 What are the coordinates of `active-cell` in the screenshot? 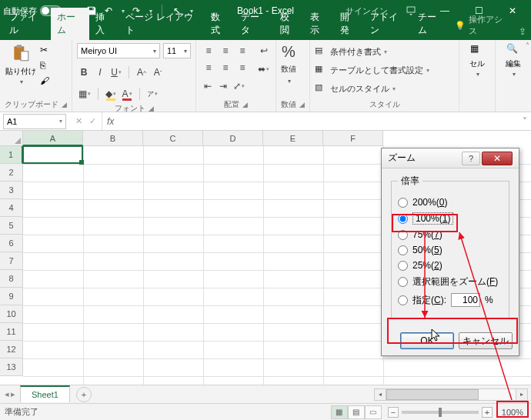 It's located at (52, 155).